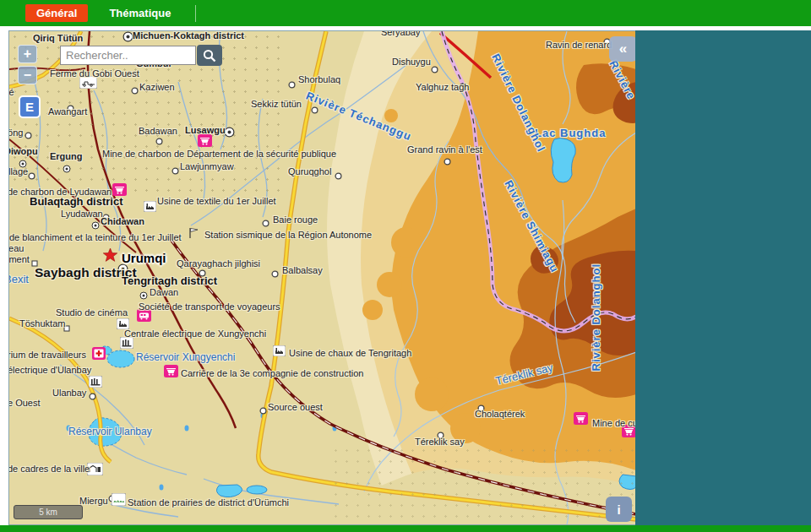 This screenshot has height=532, width=811. What do you see at coordinates (57, 14) in the screenshot?
I see `tab-general: Général` at bounding box center [57, 14].